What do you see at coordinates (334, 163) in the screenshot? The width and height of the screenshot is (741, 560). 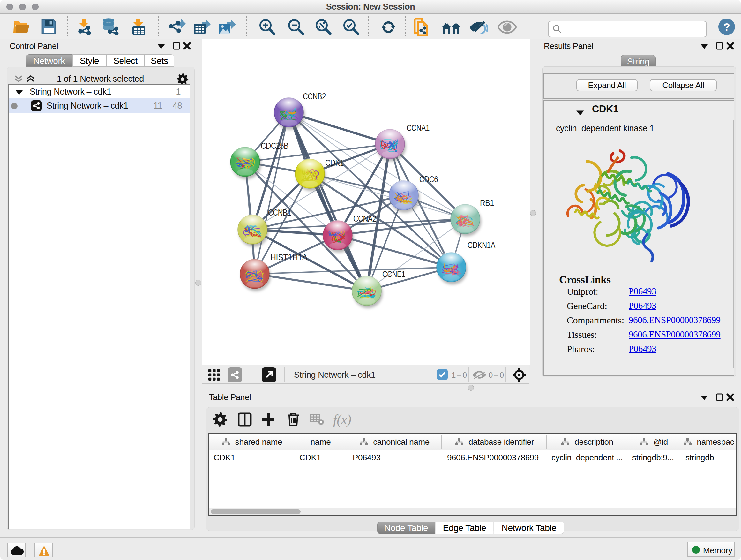 I see `svg-text: CDK1` at bounding box center [334, 163].